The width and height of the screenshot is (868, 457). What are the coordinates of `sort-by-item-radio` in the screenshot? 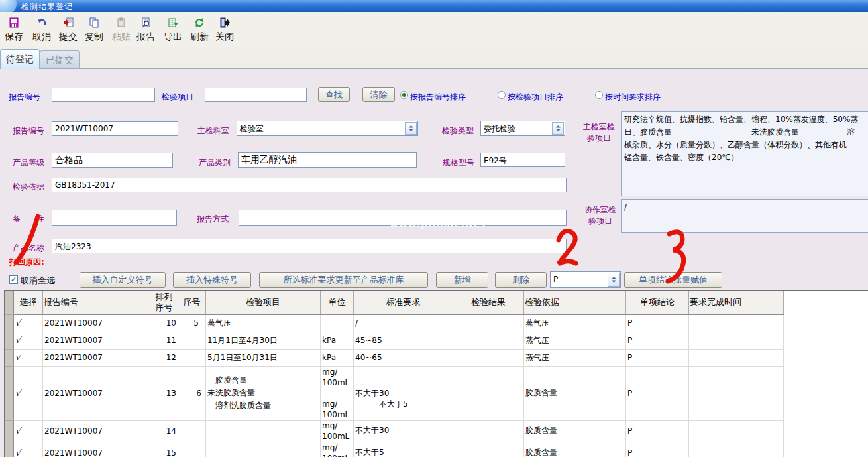 It's located at (502, 95).